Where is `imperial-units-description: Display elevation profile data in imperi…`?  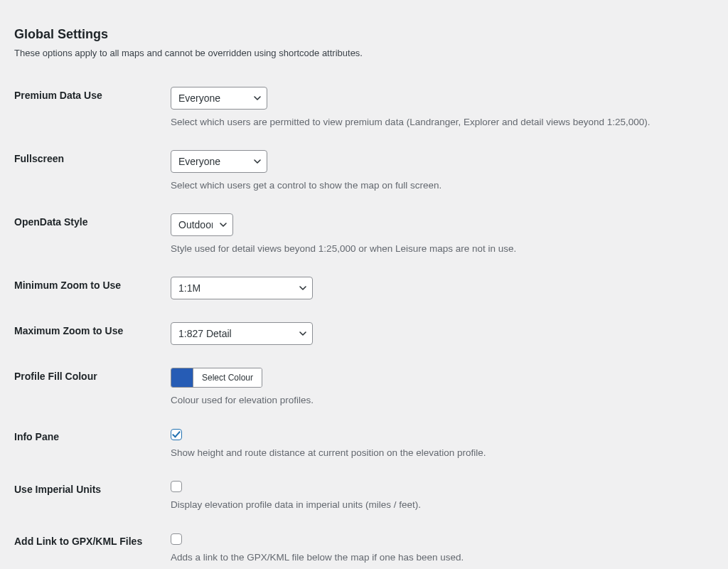 imperial-units-description: Display elevation profile data in imperi… is located at coordinates (439, 505).